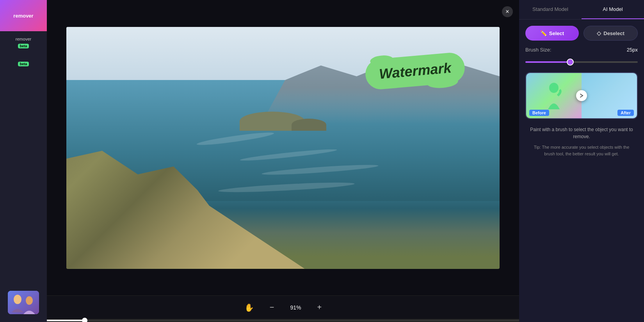 The height and width of the screenshot is (322, 644). What do you see at coordinates (632, 50) in the screenshot?
I see `brush-size-value: 25px` at bounding box center [632, 50].